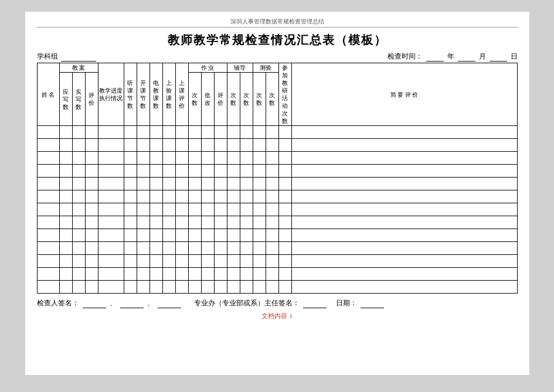 This screenshot has width=554, height=392. I want to click on col-kk: 开课节数, so click(143, 95).